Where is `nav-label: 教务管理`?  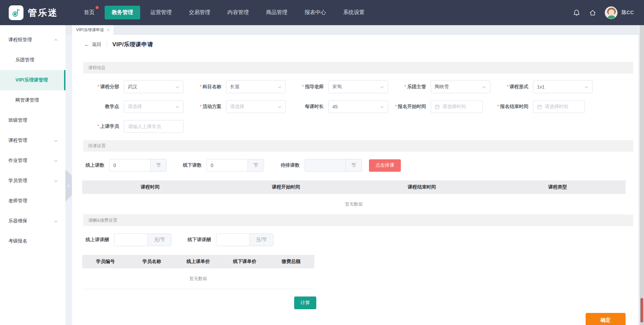 nav-label: 教务管理 is located at coordinates (122, 12).